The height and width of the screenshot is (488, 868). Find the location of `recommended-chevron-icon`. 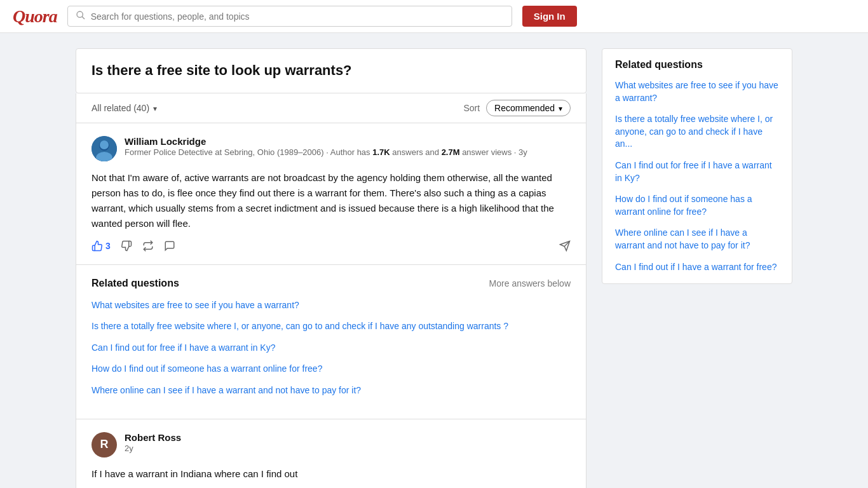

recommended-chevron-icon is located at coordinates (560, 108).